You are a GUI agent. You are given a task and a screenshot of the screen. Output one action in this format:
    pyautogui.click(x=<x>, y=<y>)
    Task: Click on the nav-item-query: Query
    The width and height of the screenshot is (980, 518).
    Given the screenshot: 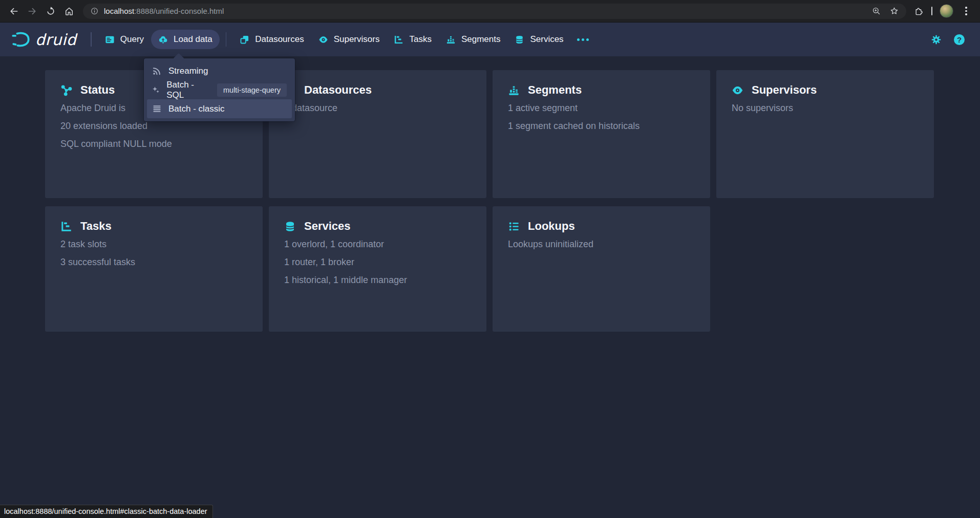 What is the action you would take?
    pyautogui.click(x=124, y=39)
    